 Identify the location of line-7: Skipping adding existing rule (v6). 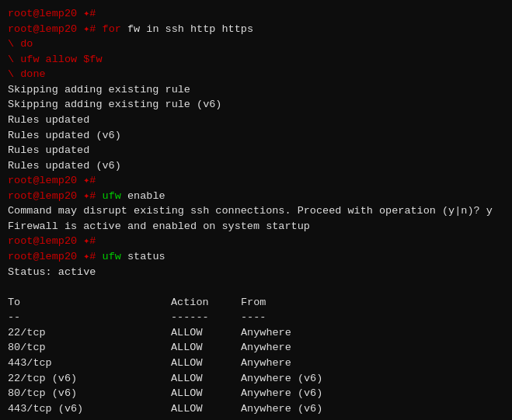
(256, 105).